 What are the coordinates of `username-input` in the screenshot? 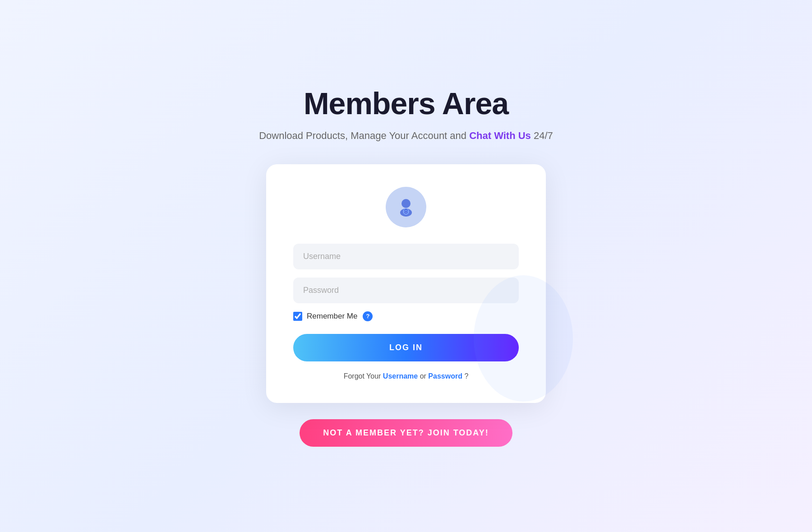 It's located at (406, 256).